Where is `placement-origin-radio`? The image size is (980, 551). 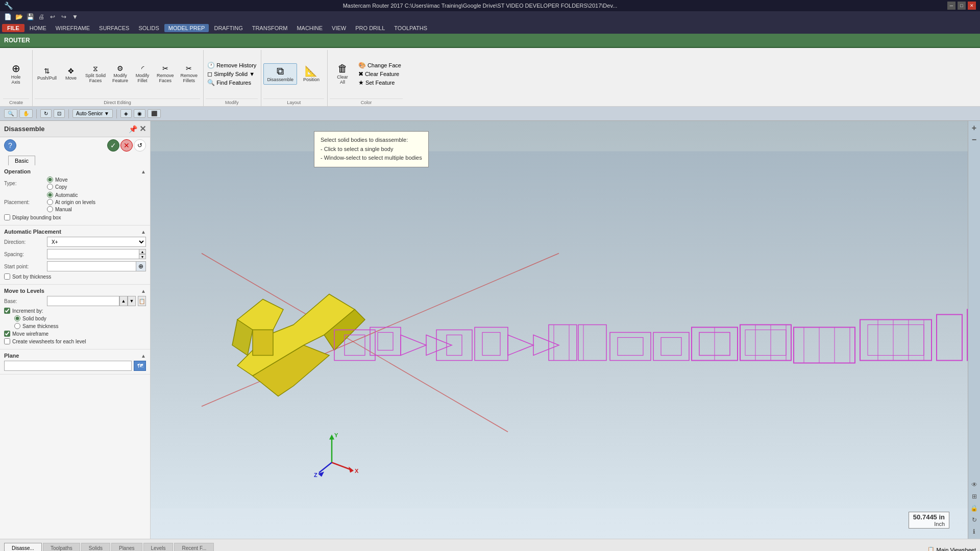 placement-origin-radio is located at coordinates (50, 202).